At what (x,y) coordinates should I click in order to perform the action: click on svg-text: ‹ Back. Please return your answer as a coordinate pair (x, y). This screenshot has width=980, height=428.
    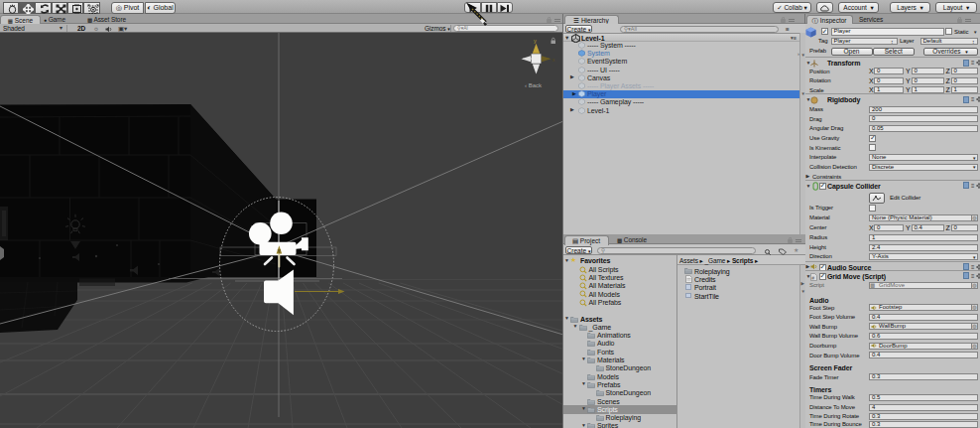
    Looking at the image, I should click on (534, 85).